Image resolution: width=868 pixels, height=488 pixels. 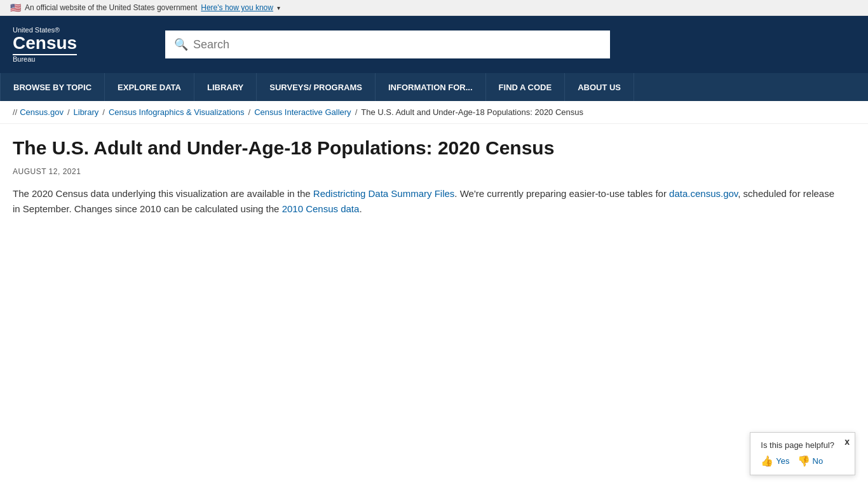 What do you see at coordinates (434, 148) in the screenshot?
I see `page-title: The U.S. Adult and Under-Age-18 Populati…` at bounding box center [434, 148].